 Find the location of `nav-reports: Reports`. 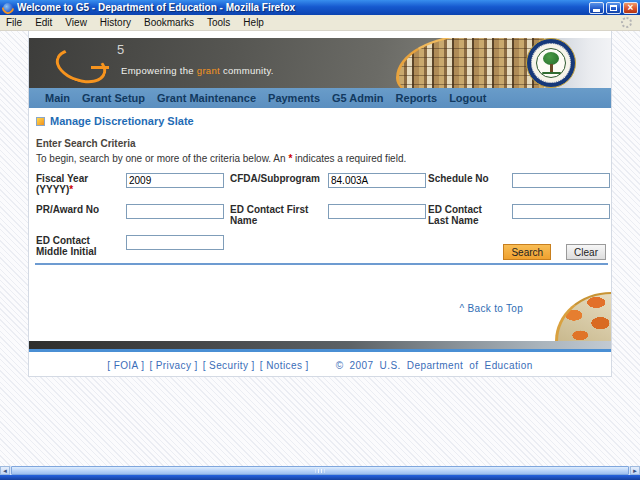

nav-reports: Reports is located at coordinates (417, 98).